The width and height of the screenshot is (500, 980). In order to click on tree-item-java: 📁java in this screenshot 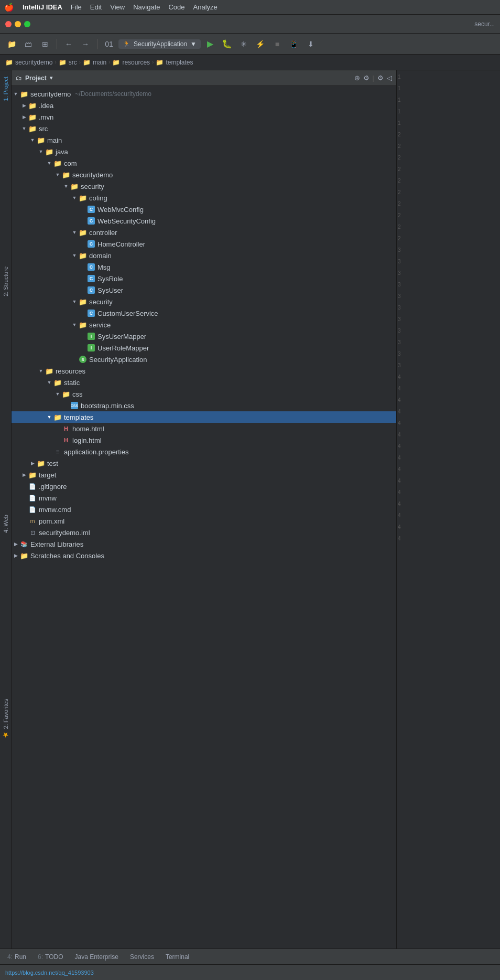, I will do `click(204, 152)`.